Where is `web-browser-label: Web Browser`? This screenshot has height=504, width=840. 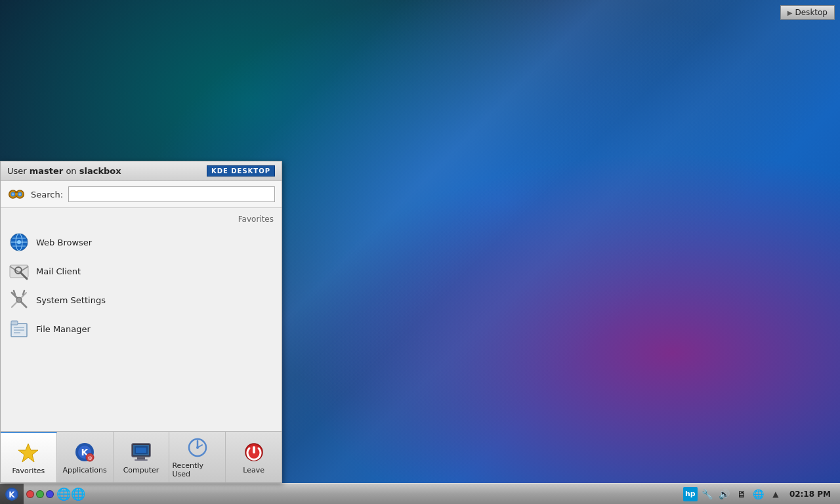
web-browser-label: Web Browser is located at coordinates (64, 243).